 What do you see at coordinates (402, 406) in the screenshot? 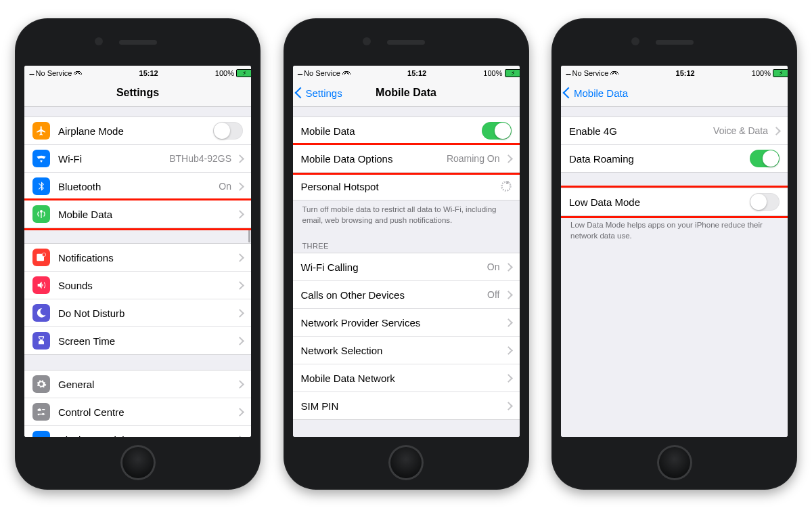
I see `row-label: SIM PIN` at bounding box center [402, 406].